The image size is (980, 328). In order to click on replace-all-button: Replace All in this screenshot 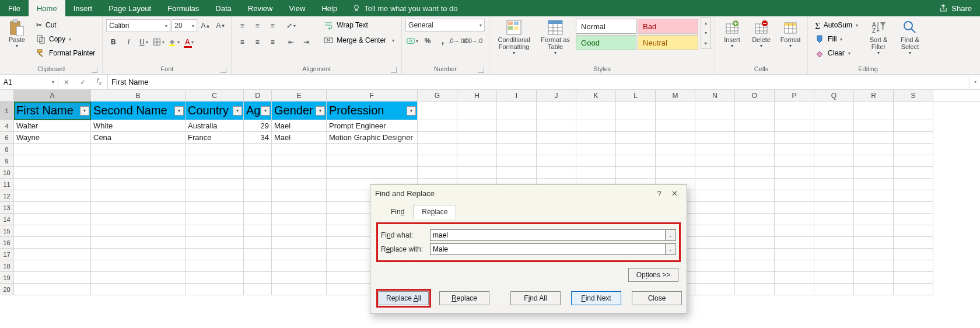, I will do `click(404, 298)`.